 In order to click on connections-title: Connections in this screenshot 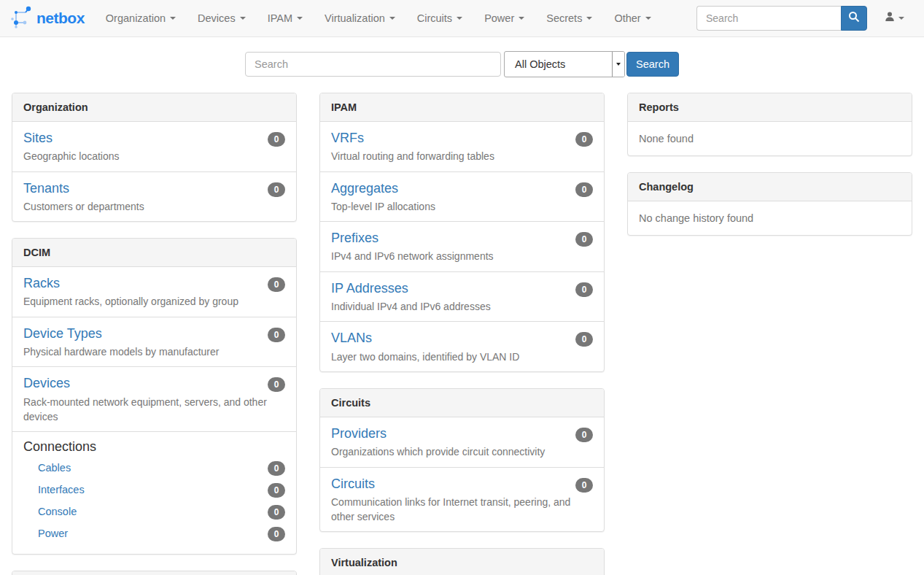, I will do `click(155, 447)`.